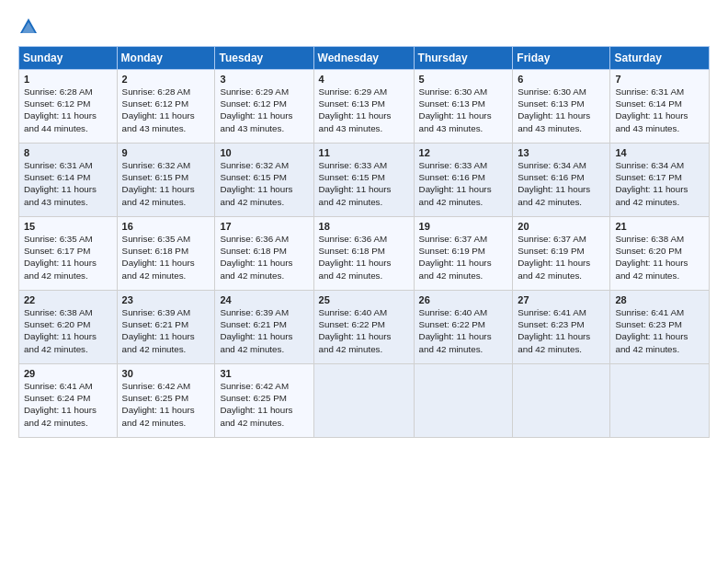  I want to click on calendar-cell: 16Sunrise: 6:35 AMSunset: 6:18 PMDayligh…, so click(165, 254).